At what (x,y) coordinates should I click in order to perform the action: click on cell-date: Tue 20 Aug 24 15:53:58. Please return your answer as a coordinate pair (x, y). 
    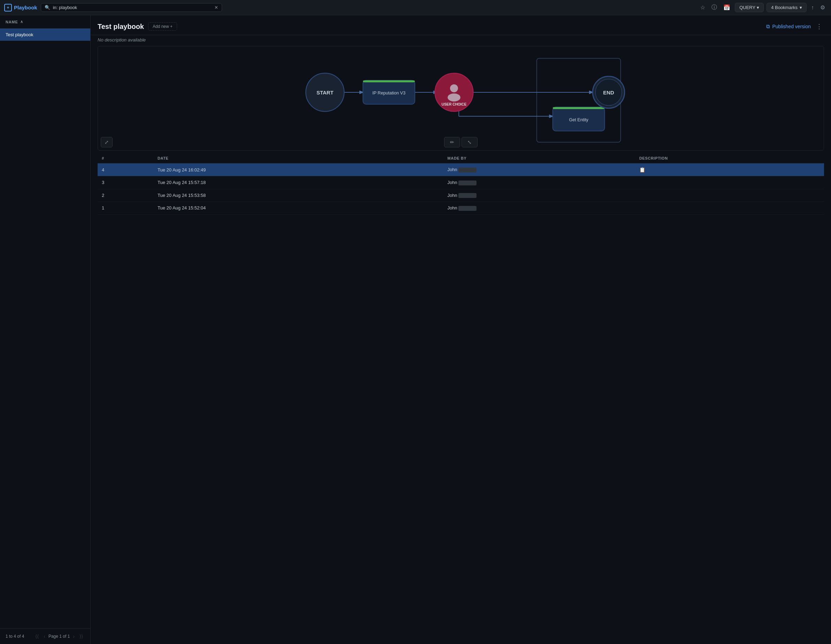
    Looking at the image, I should click on (298, 196).